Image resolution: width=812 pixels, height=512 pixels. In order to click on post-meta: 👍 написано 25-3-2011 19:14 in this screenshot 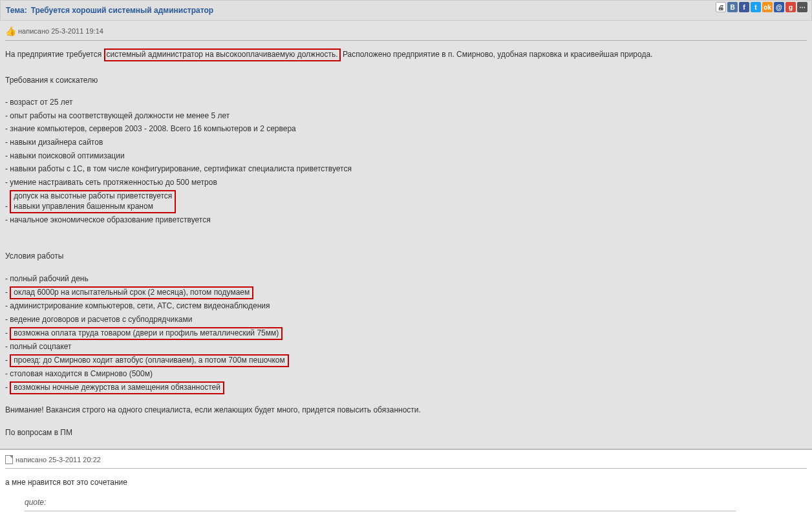, I will do `click(406, 32)`.